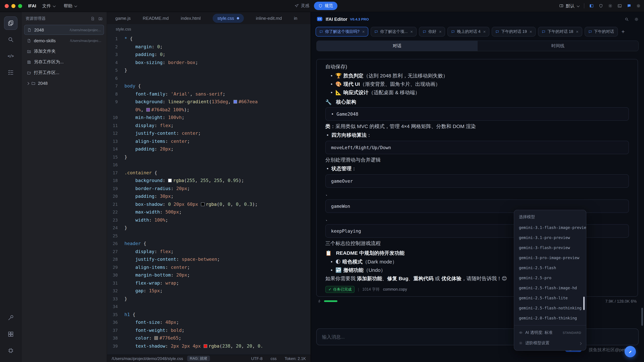 The width and height of the screenshot is (644, 362). Describe the element at coordinates (550, 298) in the screenshot. I see `model-option: gemini-2.5-flash-lite` at that location.